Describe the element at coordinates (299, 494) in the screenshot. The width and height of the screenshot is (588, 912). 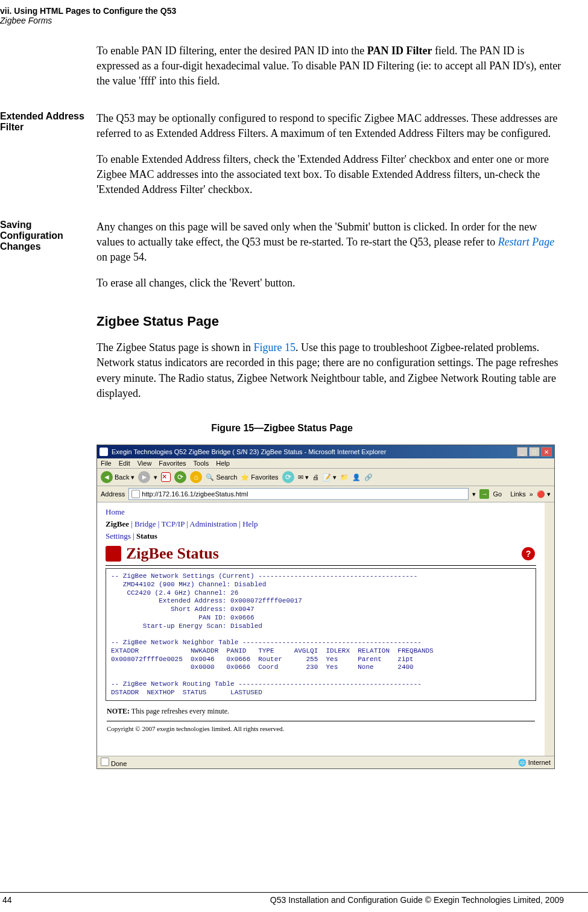
I see `address-input: http://172.16.16.1/zigbeeStatus.html` at that location.